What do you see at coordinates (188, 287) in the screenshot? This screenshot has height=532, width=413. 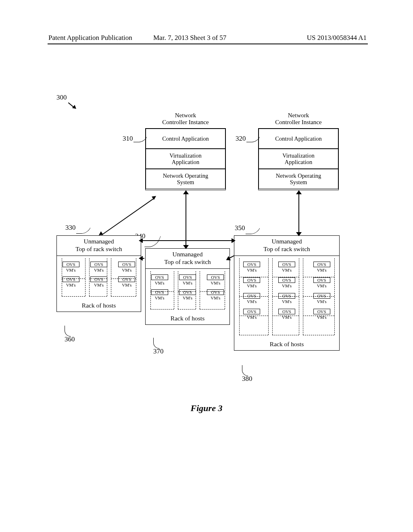 I see `rack-center: Unmanaged Top of rack switch OVSVM's OVS…` at bounding box center [188, 287].